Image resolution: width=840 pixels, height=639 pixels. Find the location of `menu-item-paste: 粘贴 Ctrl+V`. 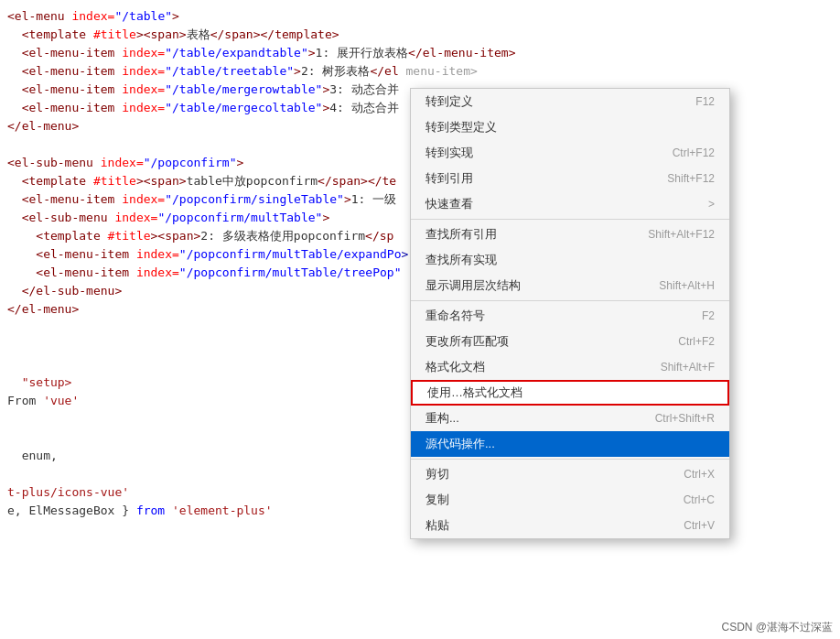

menu-item-paste: 粘贴 Ctrl+V is located at coordinates (570, 525).